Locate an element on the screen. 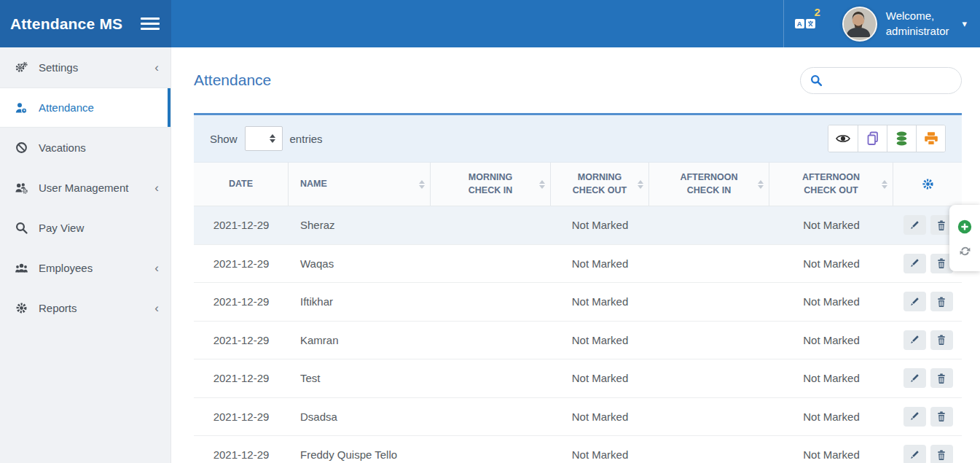  magnifier-icon is located at coordinates (21, 227).